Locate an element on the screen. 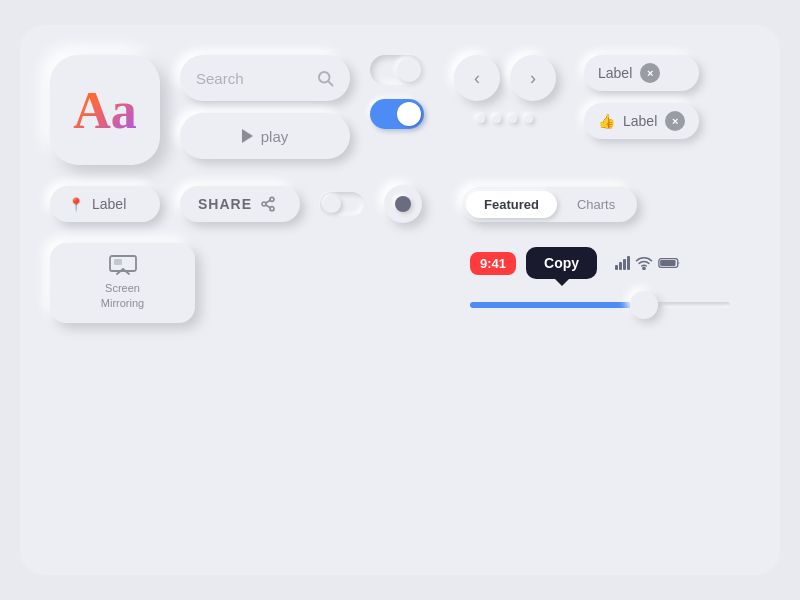 The height and width of the screenshot is (600, 800). share-icon is located at coordinates (268, 204).